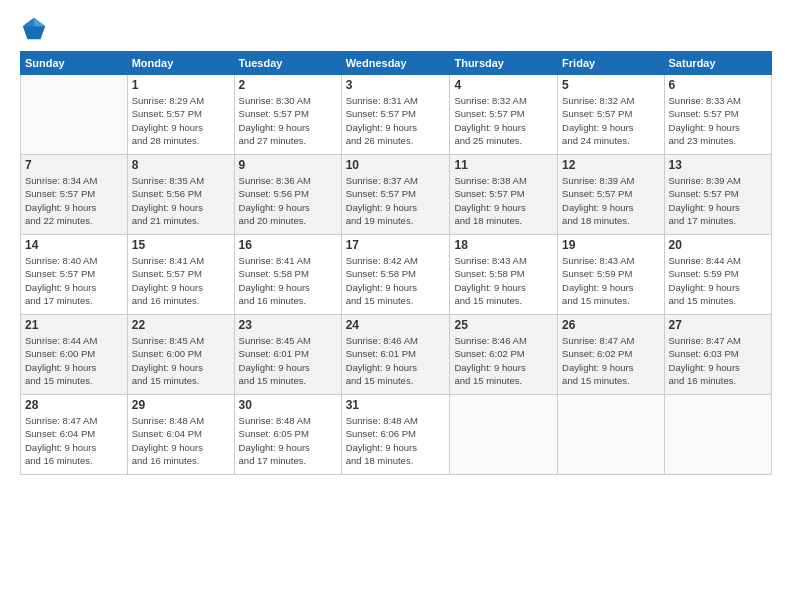 This screenshot has width=792, height=612. Describe the element at coordinates (718, 64) in the screenshot. I see `weekday-header: Saturday` at that location.